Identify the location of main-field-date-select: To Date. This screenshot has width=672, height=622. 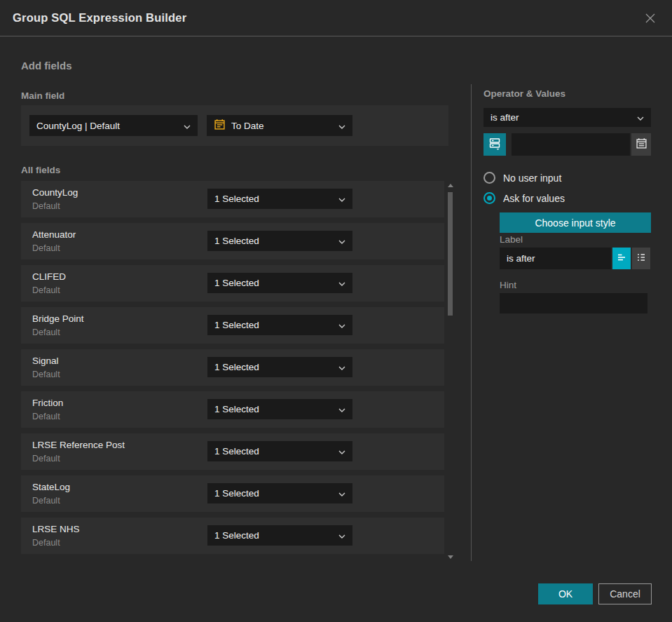
(280, 126).